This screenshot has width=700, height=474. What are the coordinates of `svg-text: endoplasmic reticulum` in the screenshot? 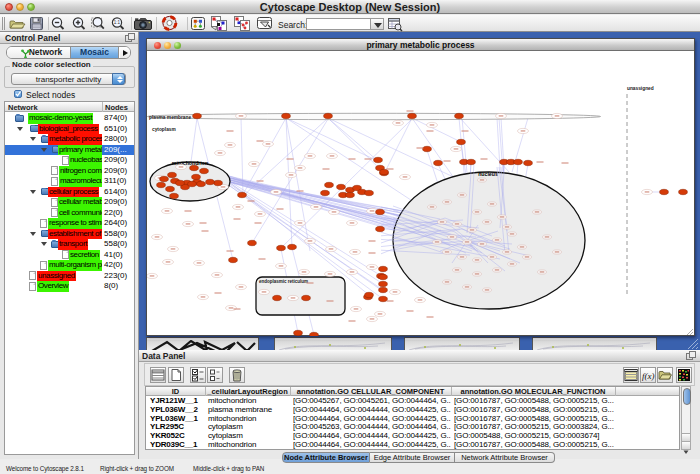 It's located at (284, 282).